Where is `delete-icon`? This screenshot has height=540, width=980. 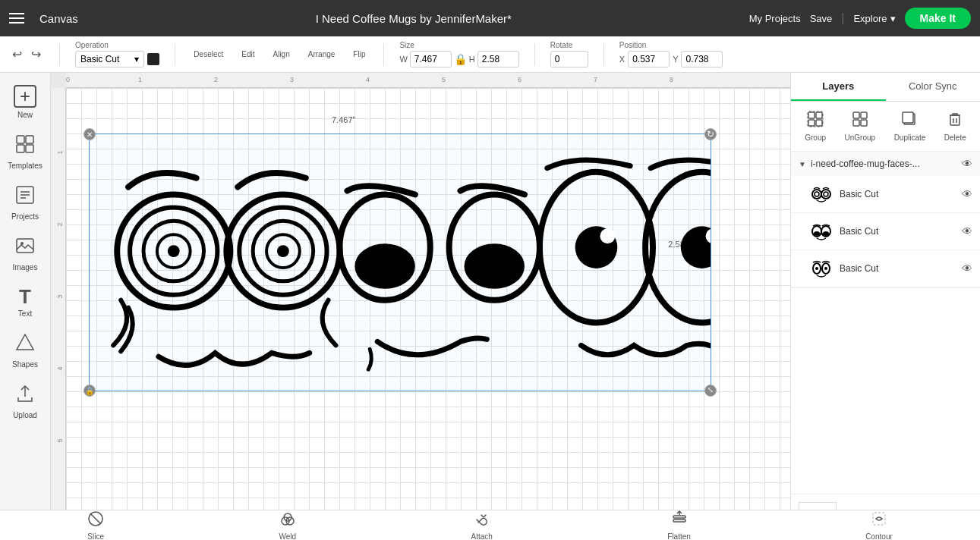 delete-icon is located at coordinates (955, 121).